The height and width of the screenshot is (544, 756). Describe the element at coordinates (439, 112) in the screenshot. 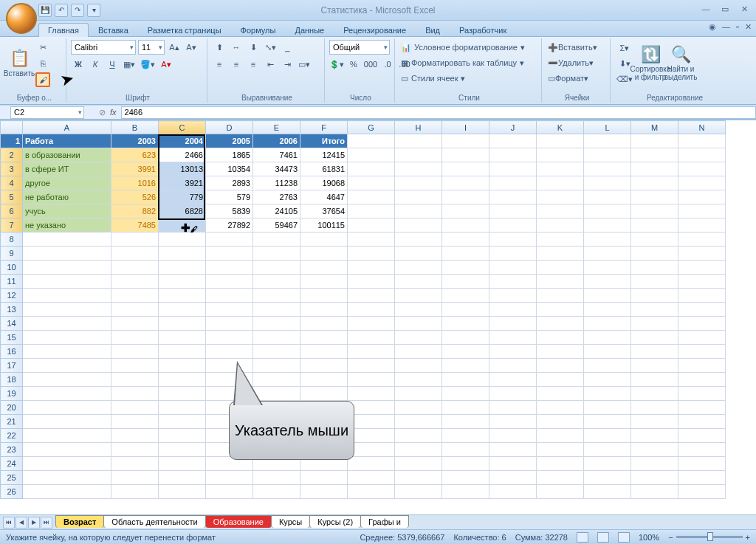

I see `formula-input: 2466` at that location.